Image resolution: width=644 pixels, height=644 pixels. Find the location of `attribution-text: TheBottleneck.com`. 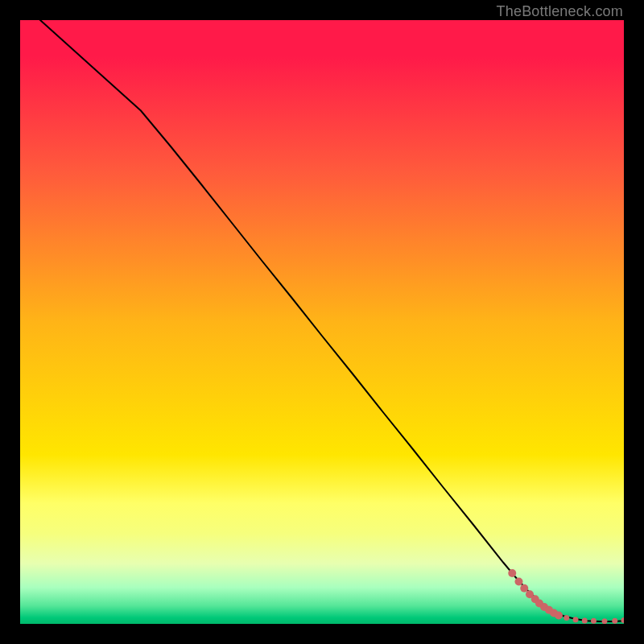

attribution-text: TheBottleneck.com is located at coordinates (560, 11).